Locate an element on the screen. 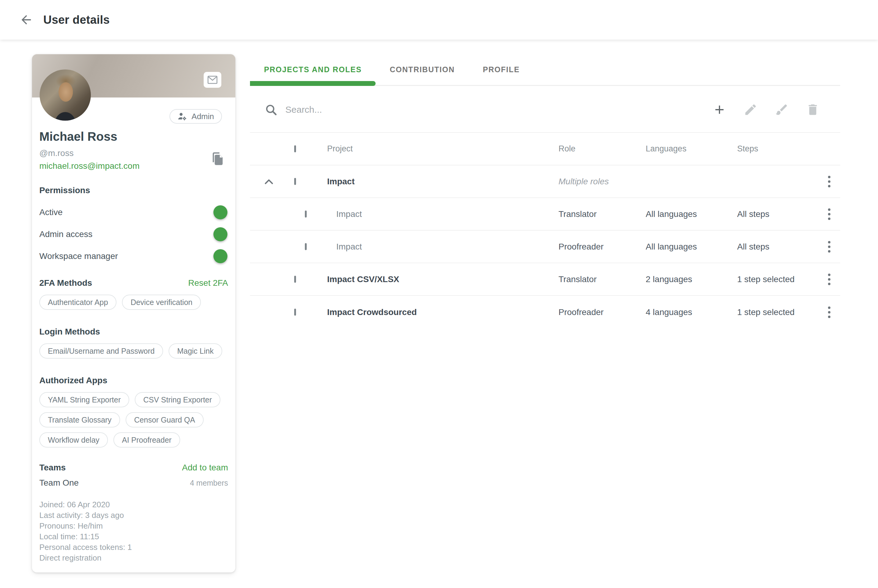 This screenshot has width=878, height=588. tab-projects-and-roles: PROJECTS AND ROLES is located at coordinates (313, 70).